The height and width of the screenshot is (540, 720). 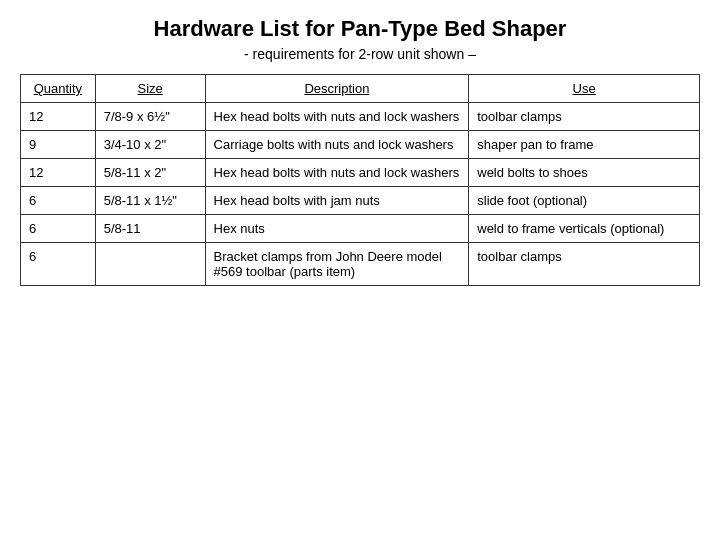 What do you see at coordinates (337, 145) in the screenshot?
I see `cell-description: Carriage bolts with nuts and lock washer…` at bounding box center [337, 145].